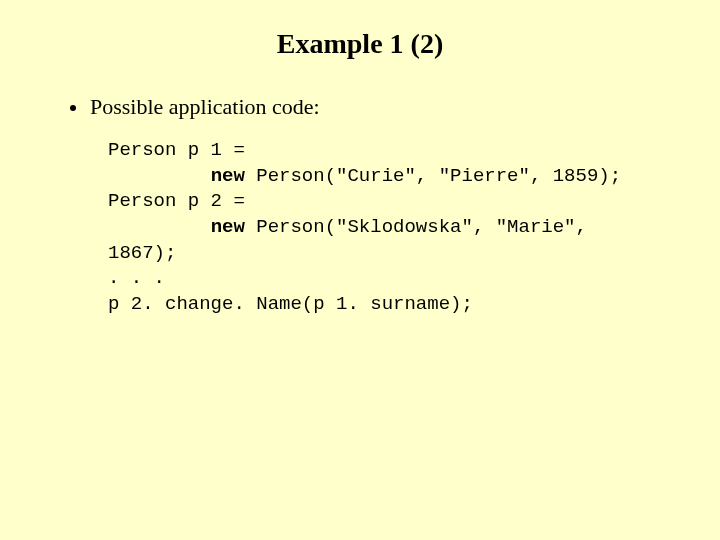 This screenshot has height=540, width=720. Describe the element at coordinates (205, 107) in the screenshot. I see `bullet-text: Possible application code:` at that location.